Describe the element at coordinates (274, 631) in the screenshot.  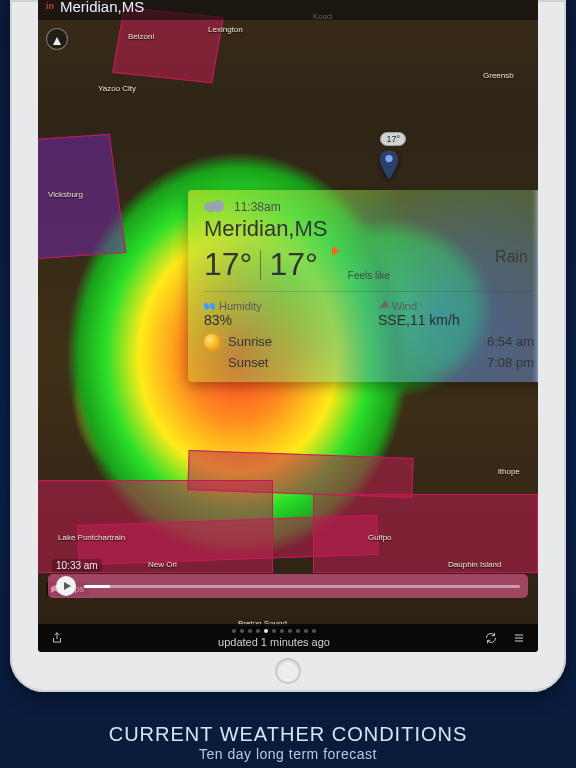
I see `page-dots` at that location.